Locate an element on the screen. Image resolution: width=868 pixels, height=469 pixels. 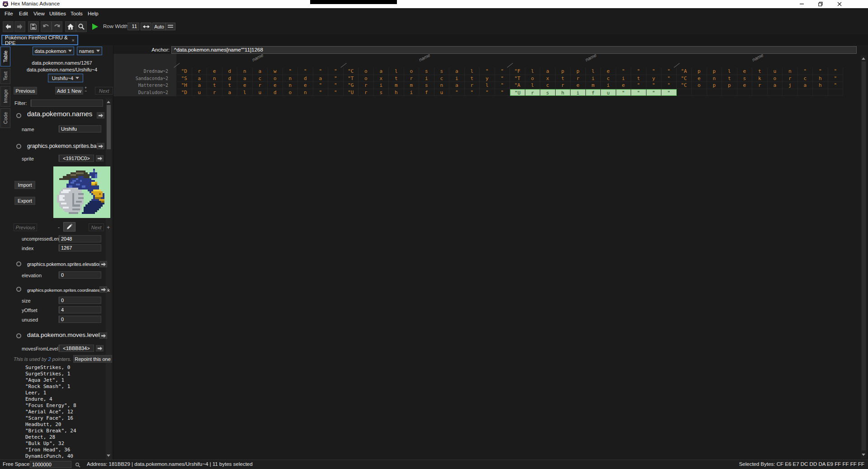
export-sprite-button: Export is located at coordinates (25, 201).